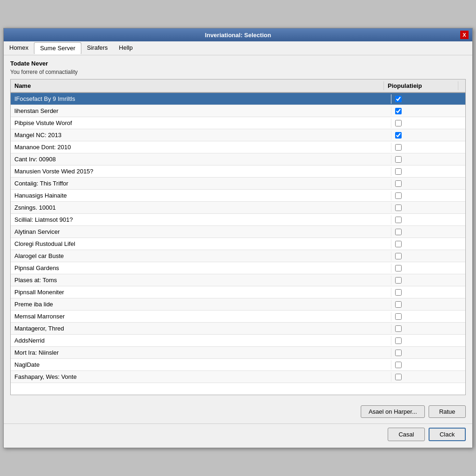 The width and height of the screenshot is (476, 476). I want to click on casal-button: Casal, so click(406, 434).